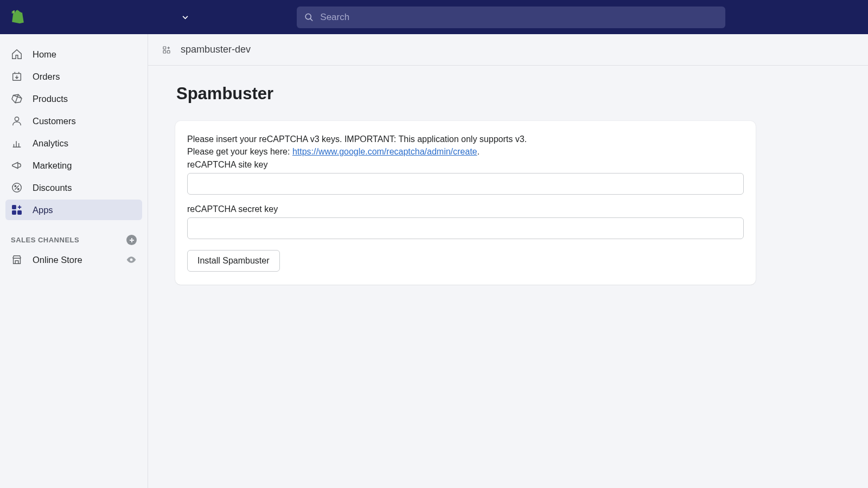 This screenshot has height=488, width=868. I want to click on secret-key-label: reCAPTCHA secret key, so click(465, 209).